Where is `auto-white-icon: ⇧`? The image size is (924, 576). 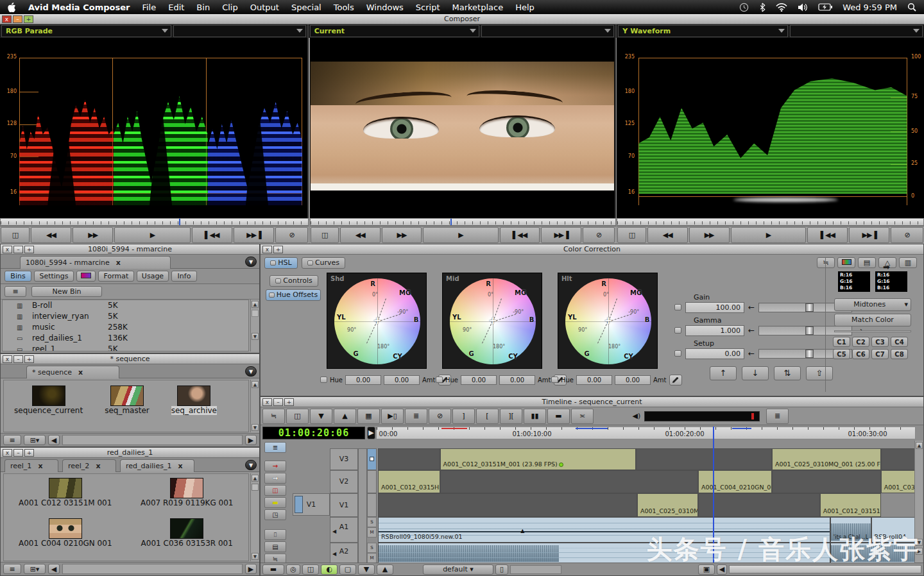 auto-white-icon: ⇧ is located at coordinates (819, 373).